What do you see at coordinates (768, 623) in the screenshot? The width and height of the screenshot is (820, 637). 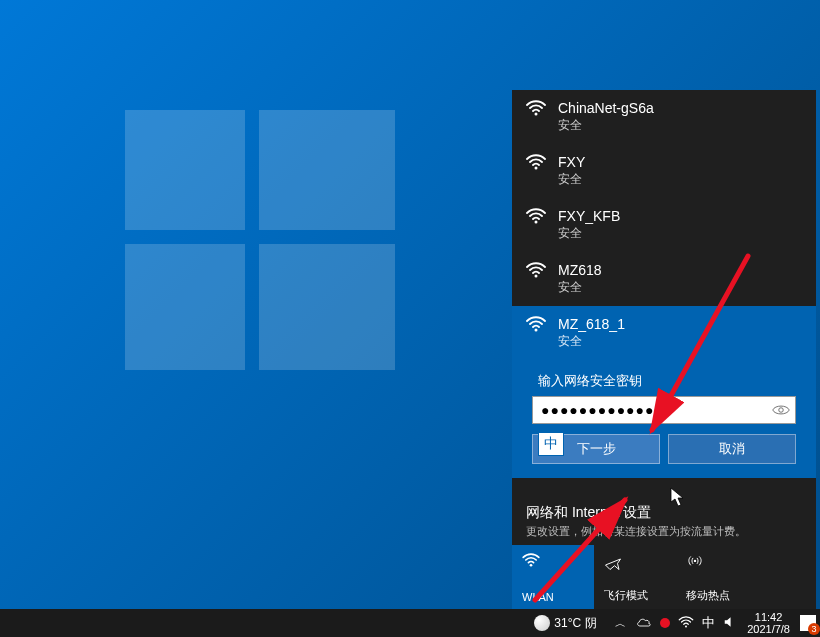 I see `taskbar-clock: 11:42 2021/7/8` at bounding box center [768, 623].